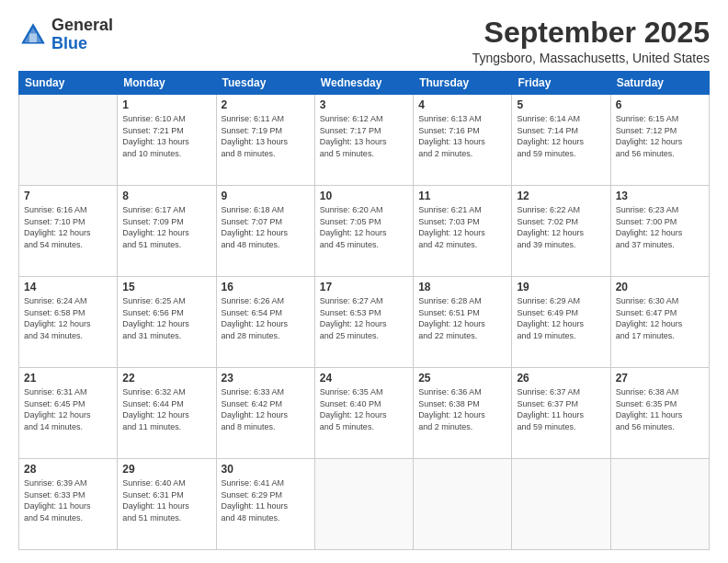 The height and width of the screenshot is (563, 728). I want to click on day-info: Sunrise: 6:38 AM Sunset: 6:35 PM Dayligh…, so click(660, 409).